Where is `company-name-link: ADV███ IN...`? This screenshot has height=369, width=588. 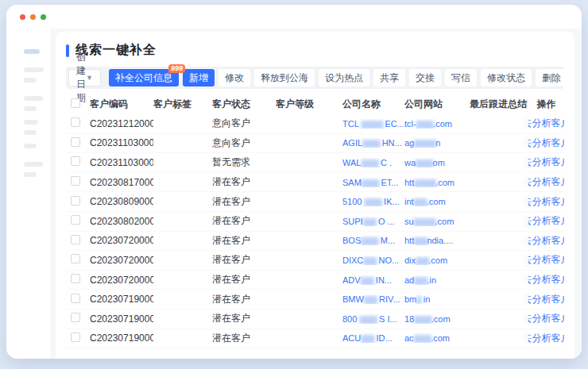 company-name-link: ADV███ IN... is located at coordinates (373, 280).